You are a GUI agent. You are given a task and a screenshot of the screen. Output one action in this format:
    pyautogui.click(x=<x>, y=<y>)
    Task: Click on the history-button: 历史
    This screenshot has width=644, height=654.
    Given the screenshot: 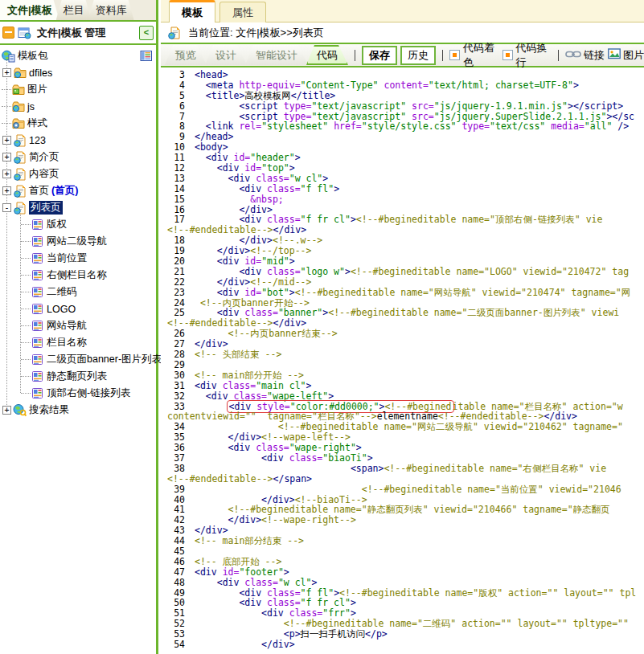 What is the action you would take?
    pyautogui.click(x=418, y=55)
    